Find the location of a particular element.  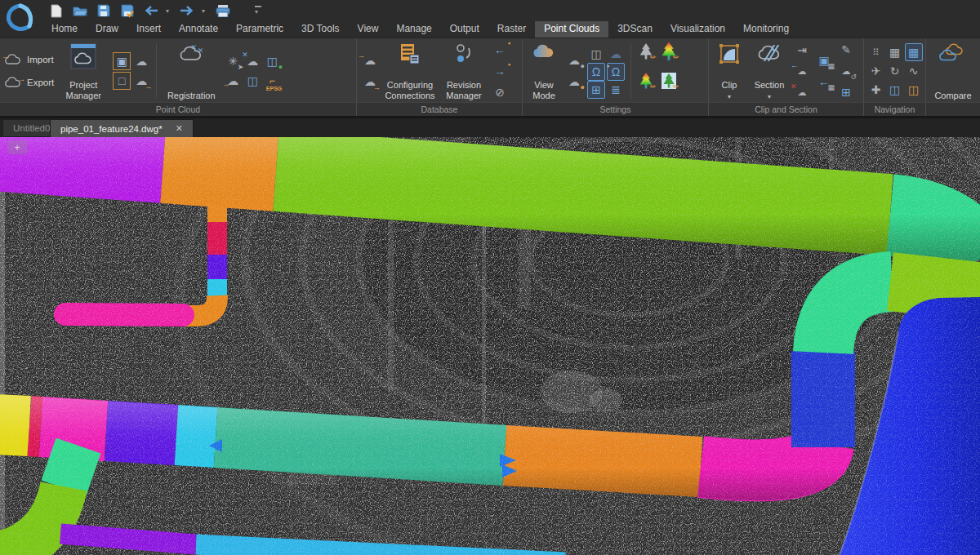

tab-insert: Insert is located at coordinates (149, 29).